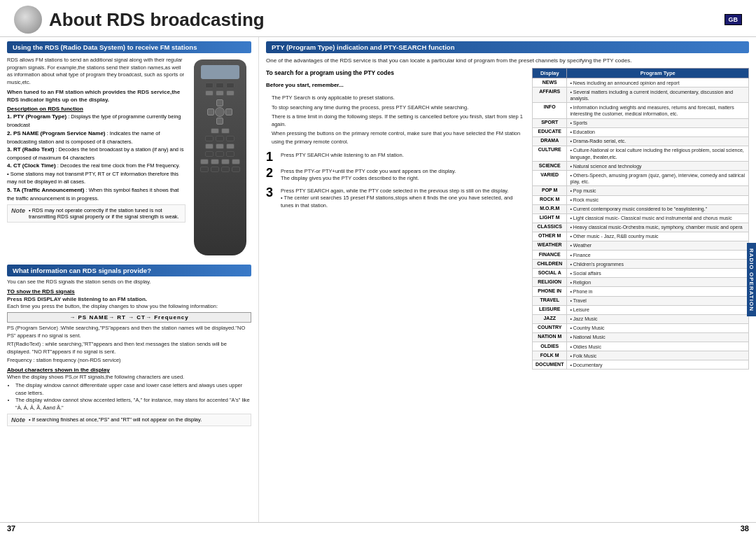  What do you see at coordinates (641, 111) in the screenshot?
I see `table-row: INFO• Information including weights and …` at bounding box center [641, 111].